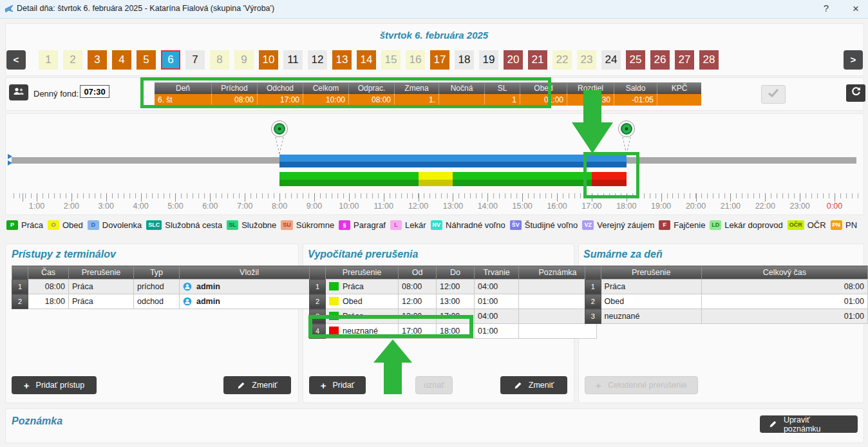 The image size is (868, 447). What do you see at coordinates (684, 60) in the screenshot?
I see `day-27: 27` at bounding box center [684, 60].